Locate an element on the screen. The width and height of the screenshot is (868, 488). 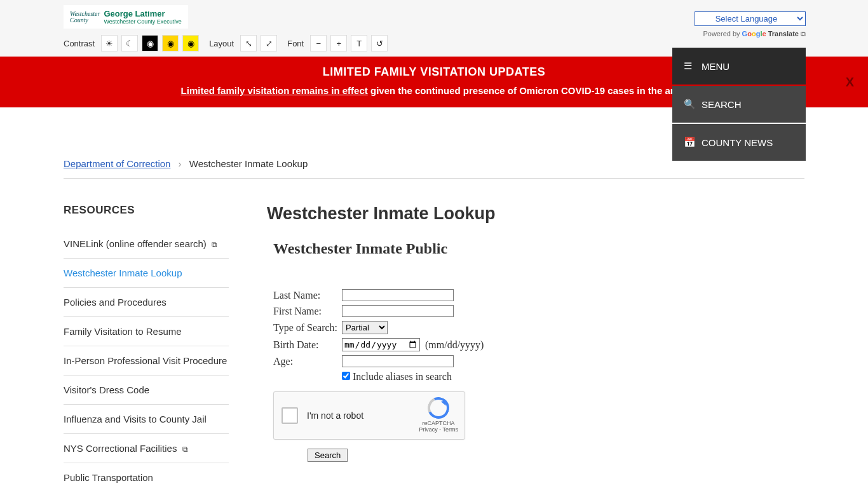
nav-search-button: 🔍 SEARCH is located at coordinates (739, 104).